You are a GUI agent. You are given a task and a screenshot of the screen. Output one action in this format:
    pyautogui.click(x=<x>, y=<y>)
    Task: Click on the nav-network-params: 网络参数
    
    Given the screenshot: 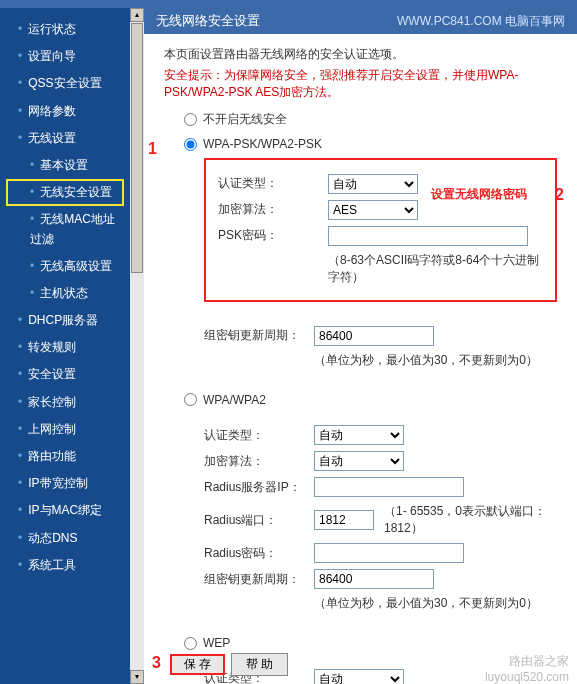 What is the action you would take?
    pyautogui.click(x=65, y=112)
    